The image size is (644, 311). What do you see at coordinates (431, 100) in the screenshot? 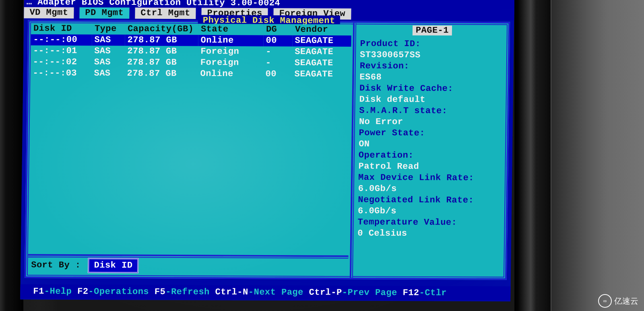
I see `detail-value: Disk default` at bounding box center [431, 100].